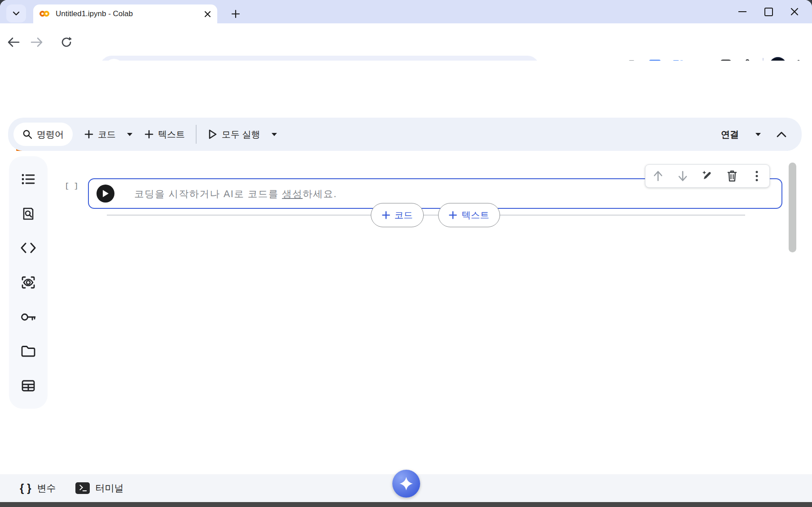 This screenshot has width=812, height=507. I want to click on terminal-label: 터미널, so click(110, 488).